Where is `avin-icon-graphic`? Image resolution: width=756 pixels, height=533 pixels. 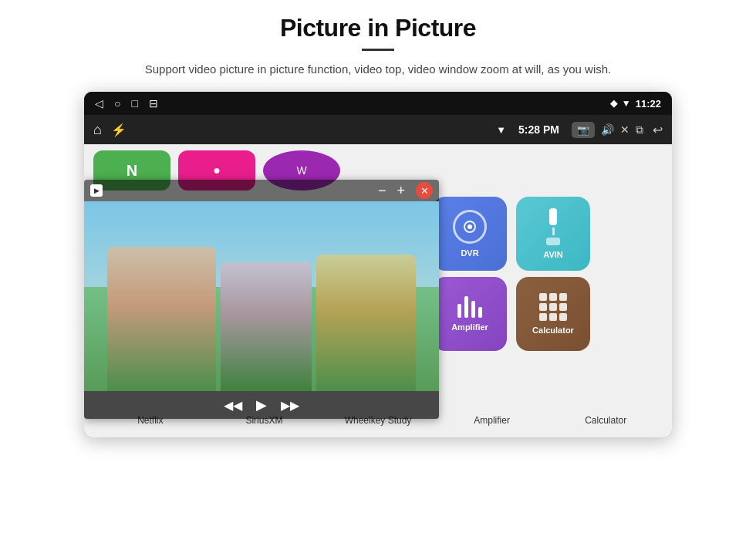
avin-icon-graphic is located at coordinates (553, 227).